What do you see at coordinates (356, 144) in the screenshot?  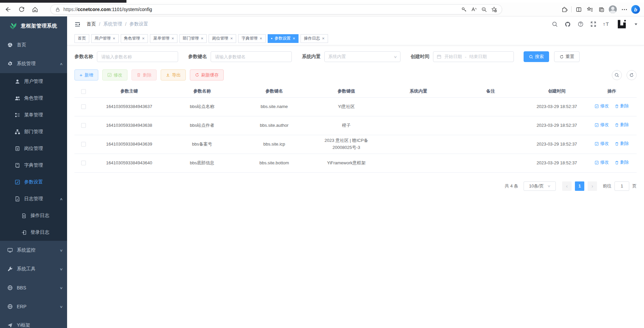 I see `table-row: 1641030593384943639 bbs备案号 bbs.site.icp …` at bounding box center [356, 144].